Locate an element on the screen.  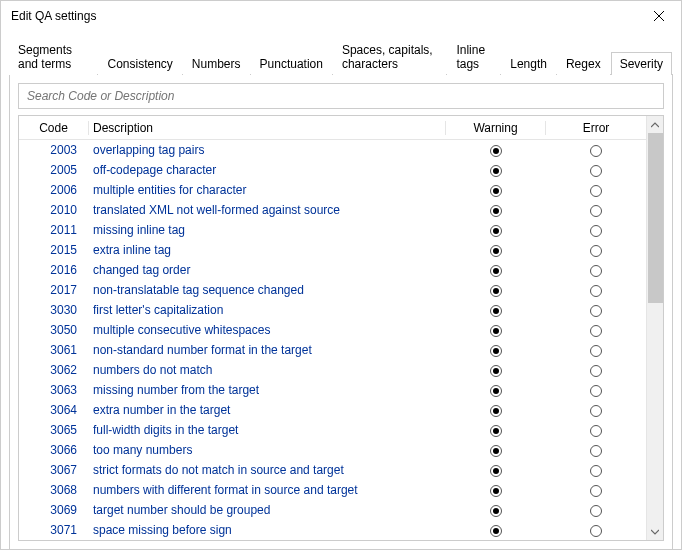
tab-strip: Segments and termsConsistencyNumbersPunc… is located at coordinates (341, 53).